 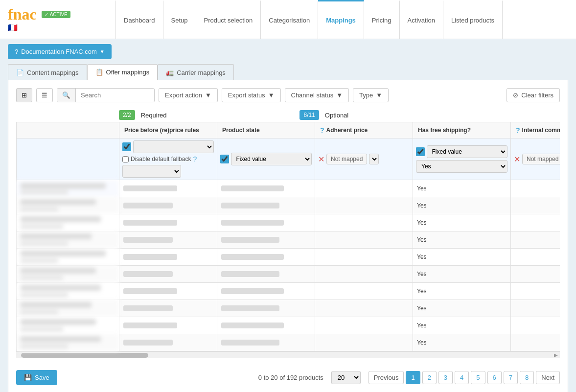 I want to click on th-free-shipping-label: Has free shipping?, so click(x=444, y=130).